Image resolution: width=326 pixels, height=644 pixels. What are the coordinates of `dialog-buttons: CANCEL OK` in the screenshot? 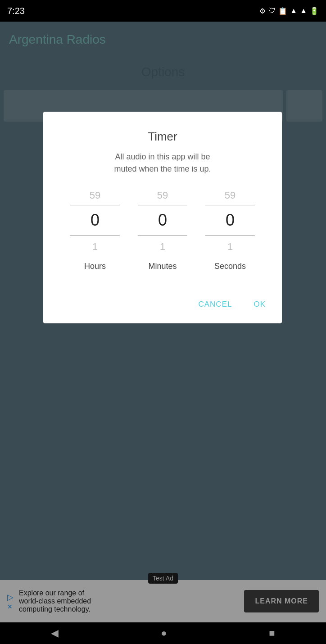 It's located at (163, 301).